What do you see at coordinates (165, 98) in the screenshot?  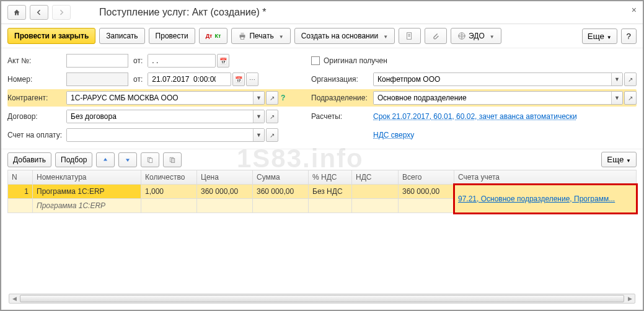 I see `counterparty-select: ▼` at bounding box center [165, 98].